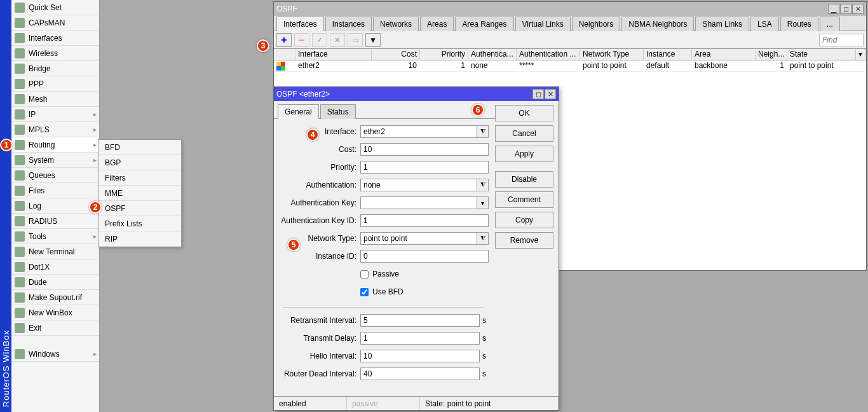 This screenshot has width=868, height=412. Describe the element at coordinates (668, 55) in the screenshot. I see `col-instance: Instance` at that location.